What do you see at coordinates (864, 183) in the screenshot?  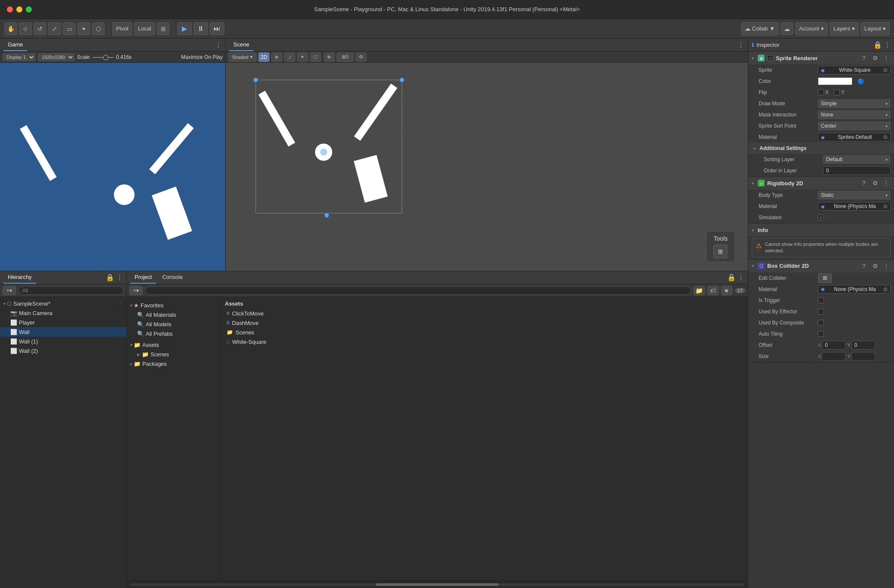 I see `rigidbody2d-help: ?` at bounding box center [864, 183].